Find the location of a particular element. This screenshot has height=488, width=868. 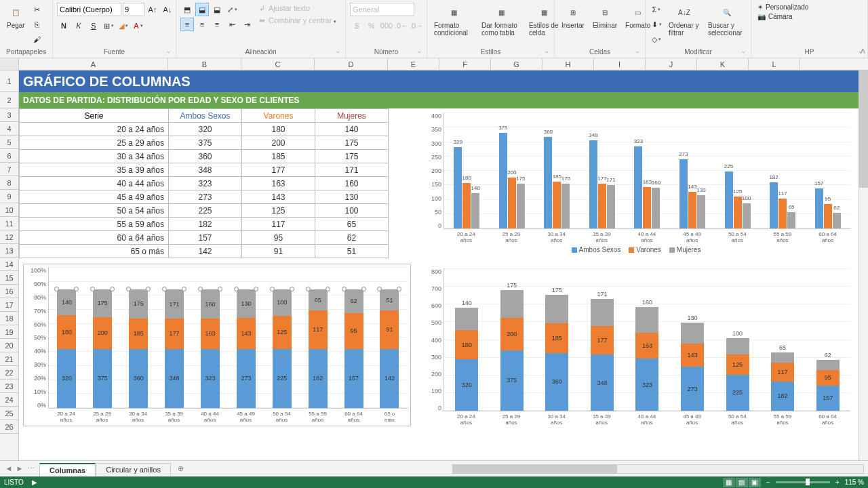

camera-button: 📷Cámara is located at coordinates (810, 16).